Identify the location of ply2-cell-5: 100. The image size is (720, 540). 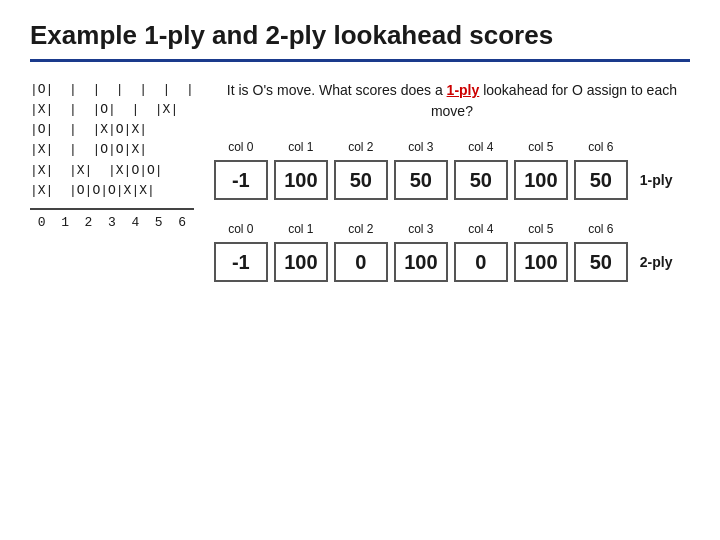
(541, 262).